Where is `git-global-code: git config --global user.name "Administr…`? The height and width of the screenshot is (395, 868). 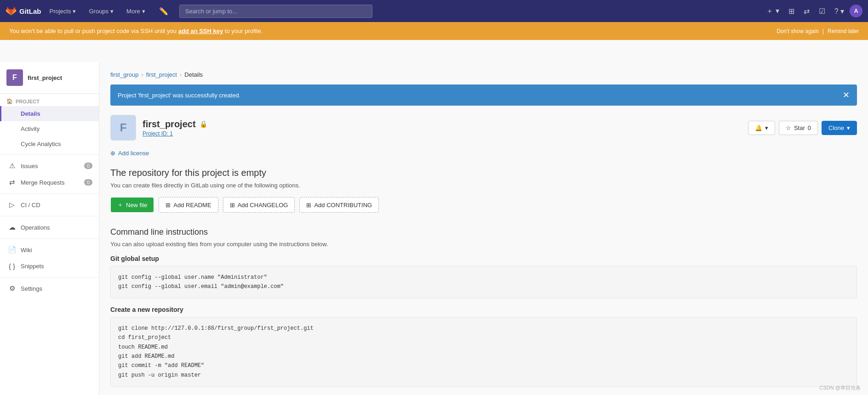 git-global-code: git config --global user.name "Administr… is located at coordinates (484, 282).